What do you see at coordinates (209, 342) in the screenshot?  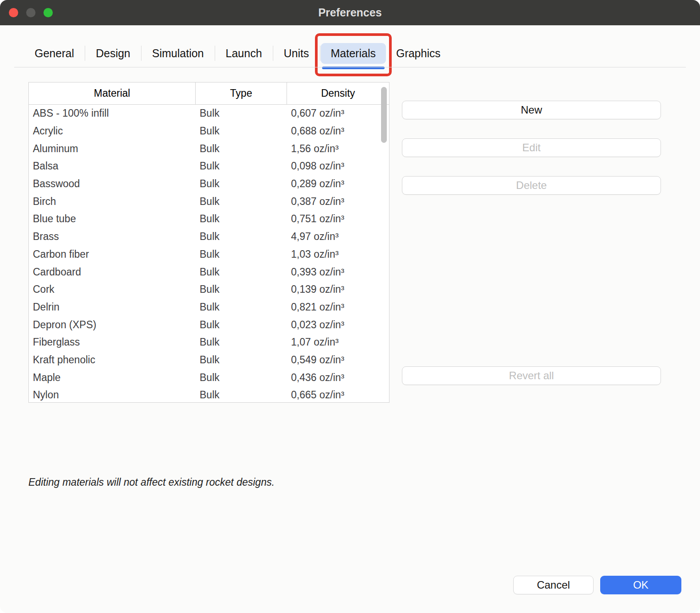 I see `table-row: Fiberglass Bulk 1,07 oz/in³` at bounding box center [209, 342].